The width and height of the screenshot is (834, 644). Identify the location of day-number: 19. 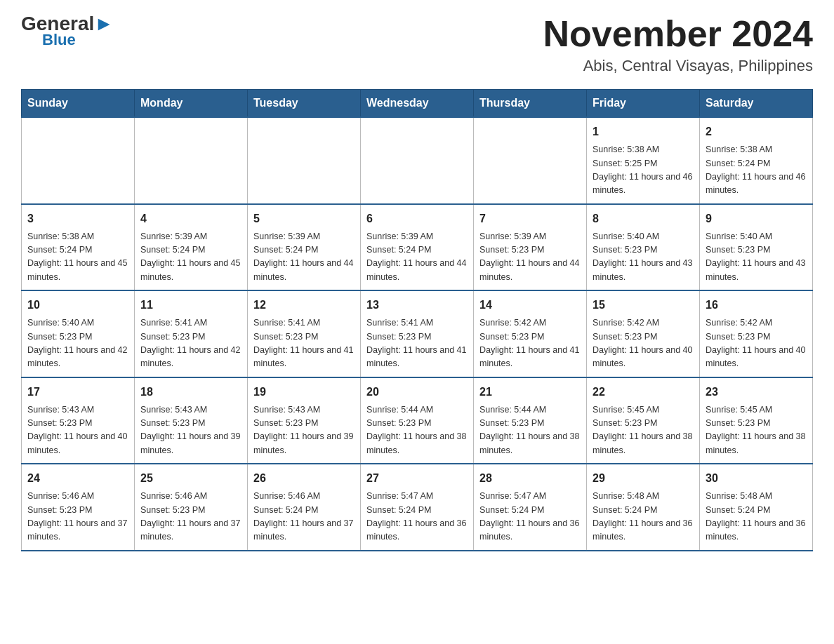
(304, 392).